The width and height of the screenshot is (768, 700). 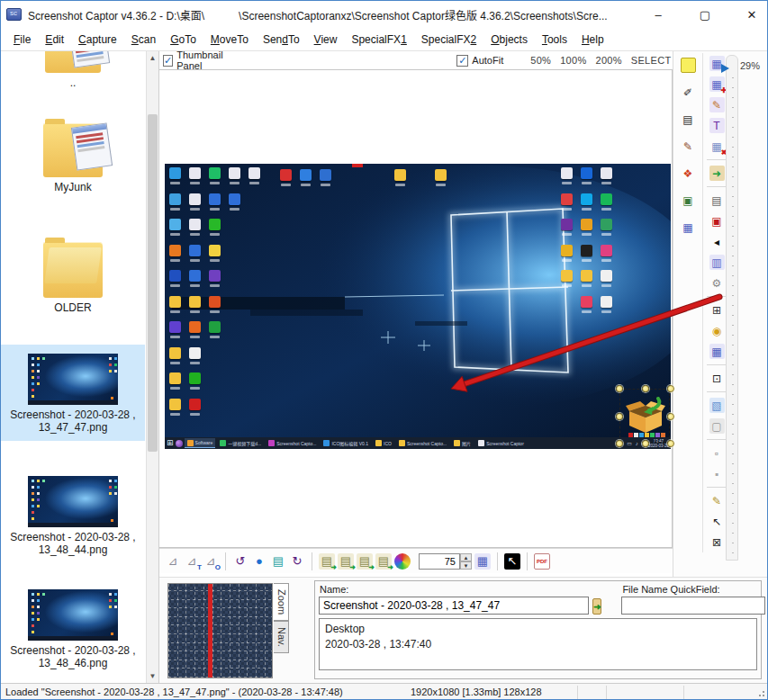 I want to click on quickfield-input, so click(x=693, y=606).